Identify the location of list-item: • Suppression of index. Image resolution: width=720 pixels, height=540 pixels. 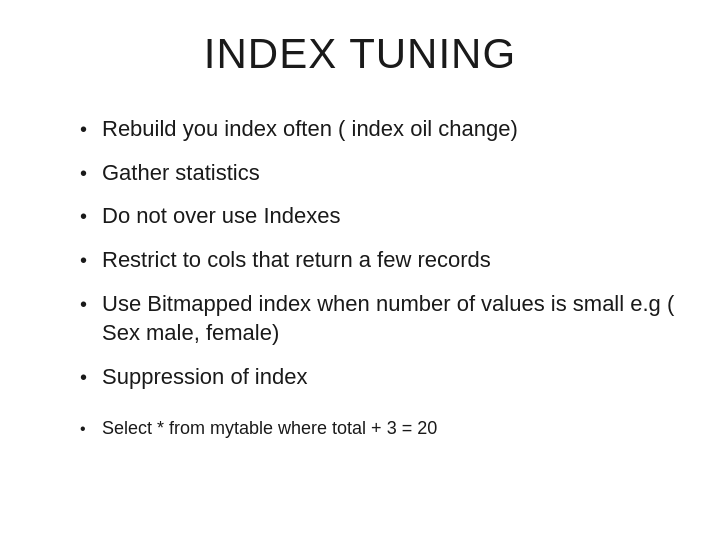
(380, 377).